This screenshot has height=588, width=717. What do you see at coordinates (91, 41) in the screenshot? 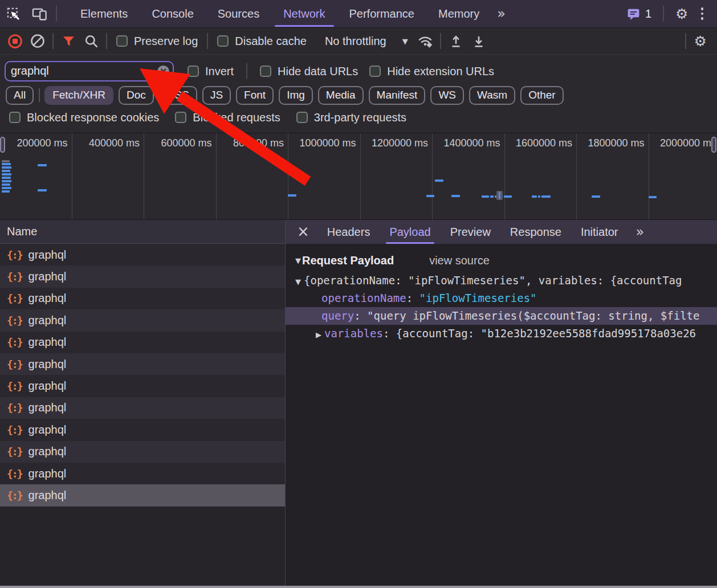
I see `search-icon` at bounding box center [91, 41].